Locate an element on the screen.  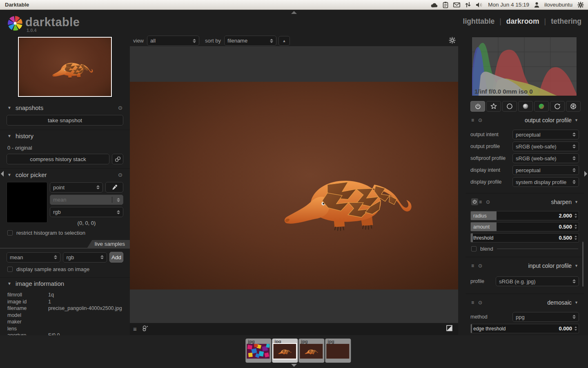
panel-menu-icon: ≡ is located at coordinates (135, 329).